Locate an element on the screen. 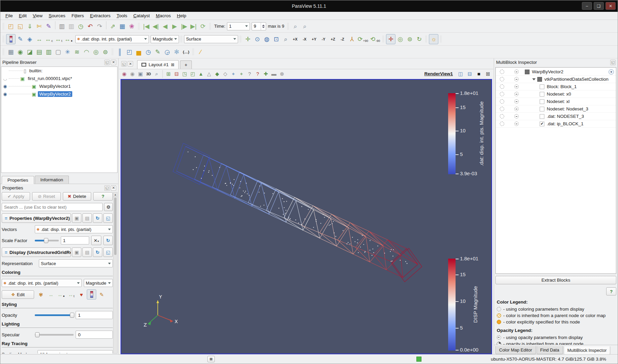  coloring-array-combo: .dat: disp. int. pts. (partial) is located at coordinates (42, 283).